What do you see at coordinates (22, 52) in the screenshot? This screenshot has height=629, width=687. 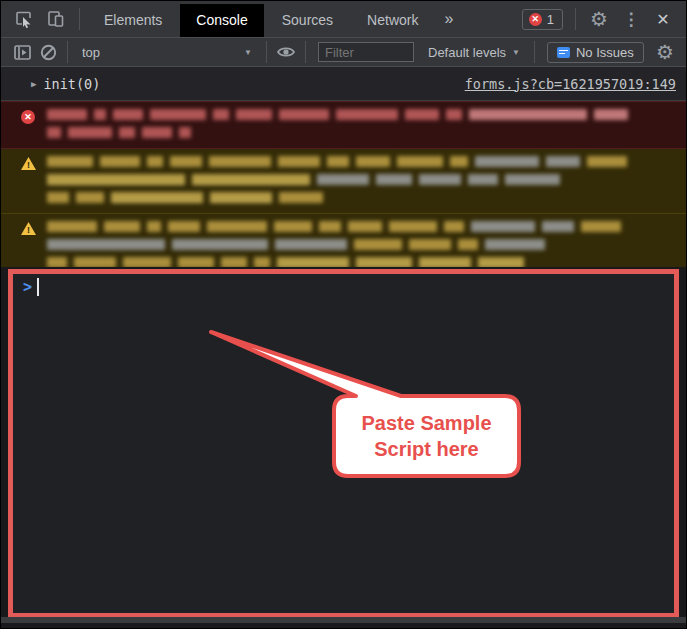 I see `console-sidebar-toggle-button` at bounding box center [22, 52].